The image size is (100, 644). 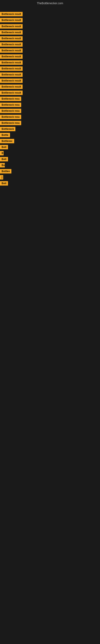 I want to click on bottleneck-result-item: Bottle, so click(x=5, y=136).